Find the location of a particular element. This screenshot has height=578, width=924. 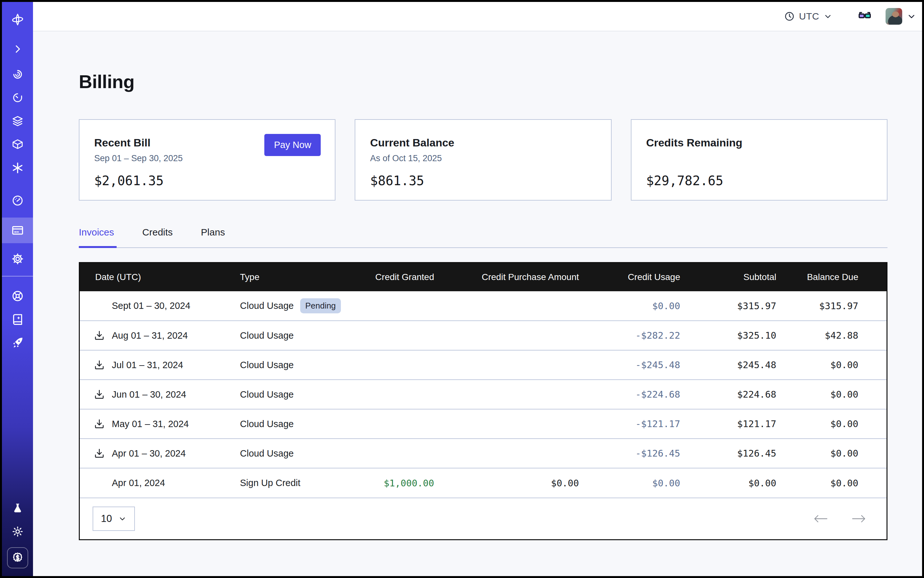

invoice-date: Apr 01, 2024 is located at coordinates (138, 483).